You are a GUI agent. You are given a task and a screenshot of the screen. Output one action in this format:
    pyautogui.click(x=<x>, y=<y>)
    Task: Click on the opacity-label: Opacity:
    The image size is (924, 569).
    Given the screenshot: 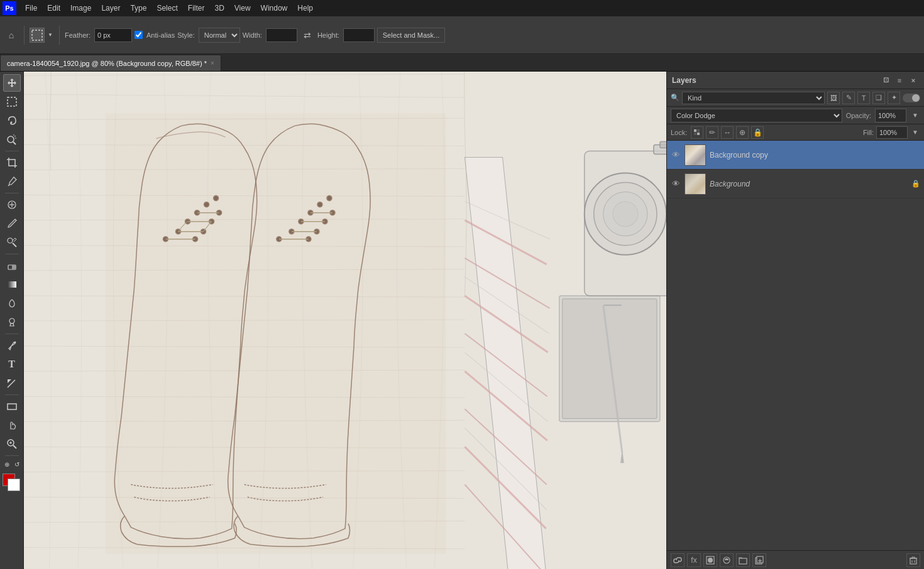 What is the action you would take?
    pyautogui.click(x=859, y=116)
    